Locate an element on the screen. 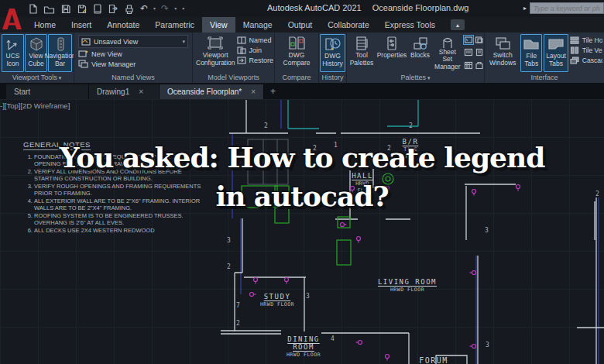  dwg-compare-button: DWGCompare is located at coordinates (297, 53).